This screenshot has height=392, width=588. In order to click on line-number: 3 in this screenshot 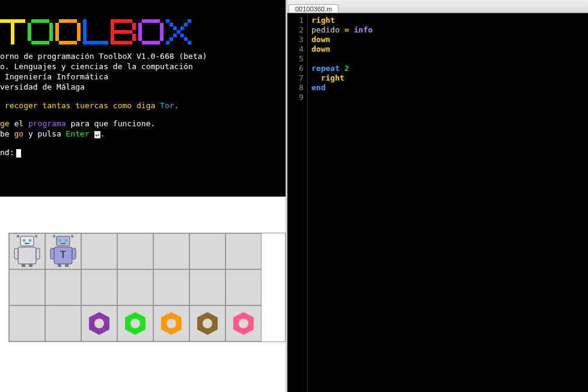, I will do `click(296, 40)`.